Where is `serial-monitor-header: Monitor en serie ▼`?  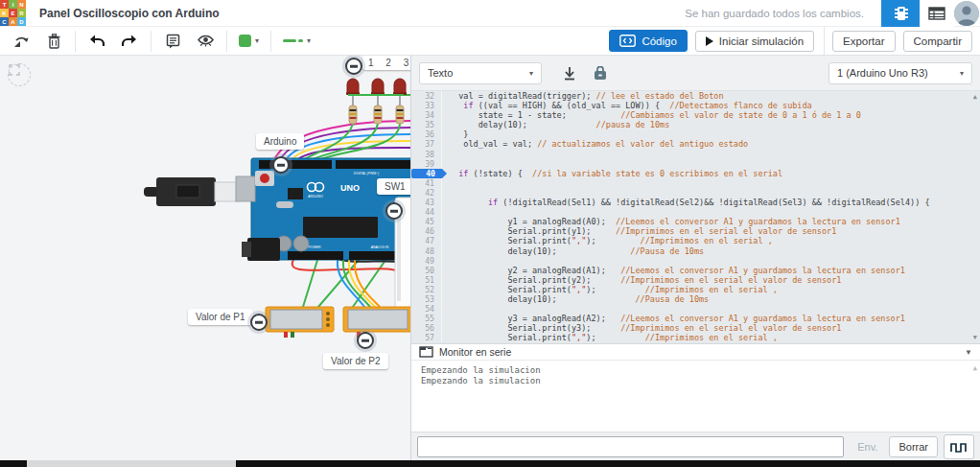
serial-monitor-header: Monitor en serie ▼ is located at coordinates (696, 352).